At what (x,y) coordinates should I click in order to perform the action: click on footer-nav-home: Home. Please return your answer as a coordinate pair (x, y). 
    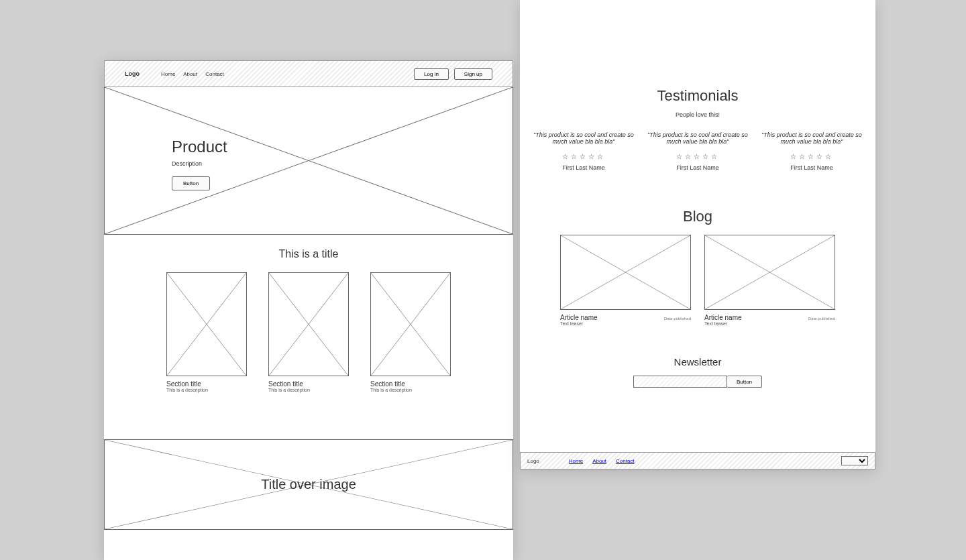
    Looking at the image, I should click on (576, 461).